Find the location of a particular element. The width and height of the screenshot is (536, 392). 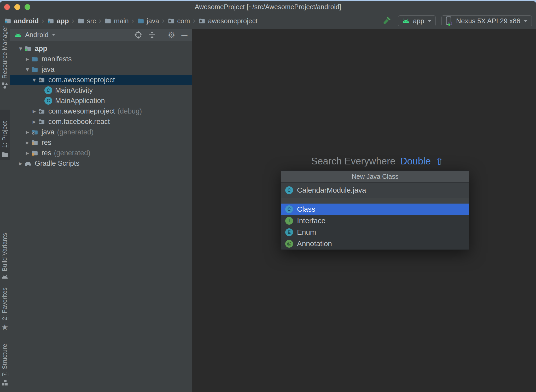

breadcrumb-item: src is located at coordinates (87, 21).